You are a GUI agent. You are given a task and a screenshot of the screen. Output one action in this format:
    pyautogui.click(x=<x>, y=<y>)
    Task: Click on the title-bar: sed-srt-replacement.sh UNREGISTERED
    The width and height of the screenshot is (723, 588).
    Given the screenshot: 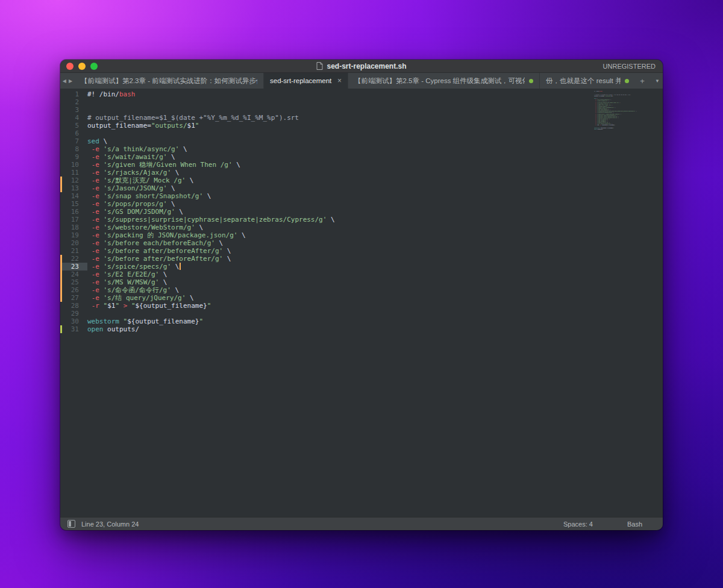 What is the action you would take?
    pyautogui.click(x=362, y=66)
    